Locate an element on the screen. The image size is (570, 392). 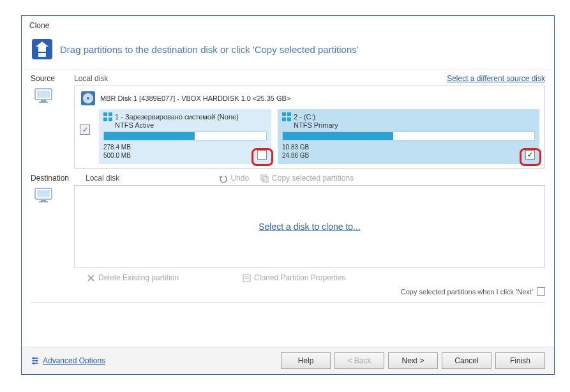
partitions-row: ✓ 1 - Зарезервировано системой (None) NT… is located at coordinates (310, 137).